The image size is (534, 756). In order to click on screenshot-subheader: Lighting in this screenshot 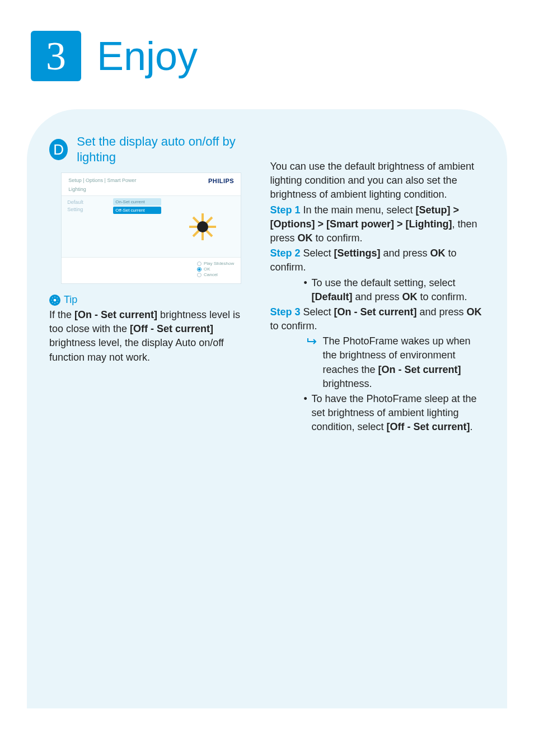, I will do `click(151, 190)`.